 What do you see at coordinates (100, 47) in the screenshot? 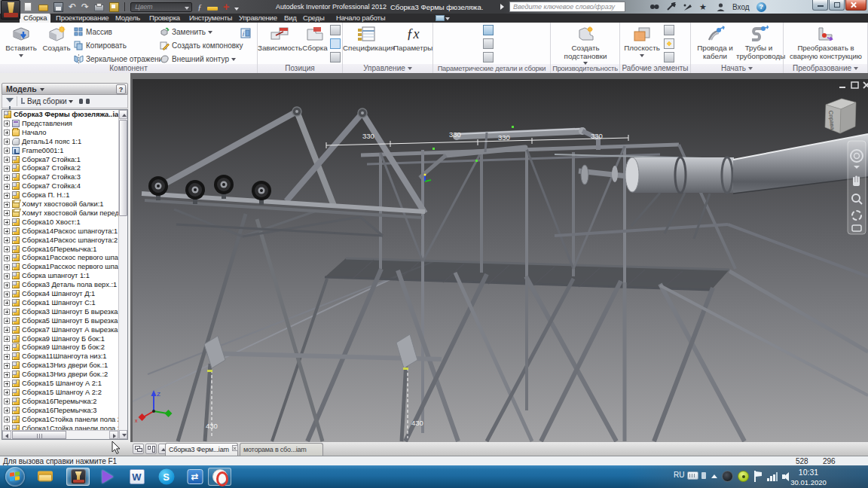
I see `copy-button: Копировать` at bounding box center [100, 47].